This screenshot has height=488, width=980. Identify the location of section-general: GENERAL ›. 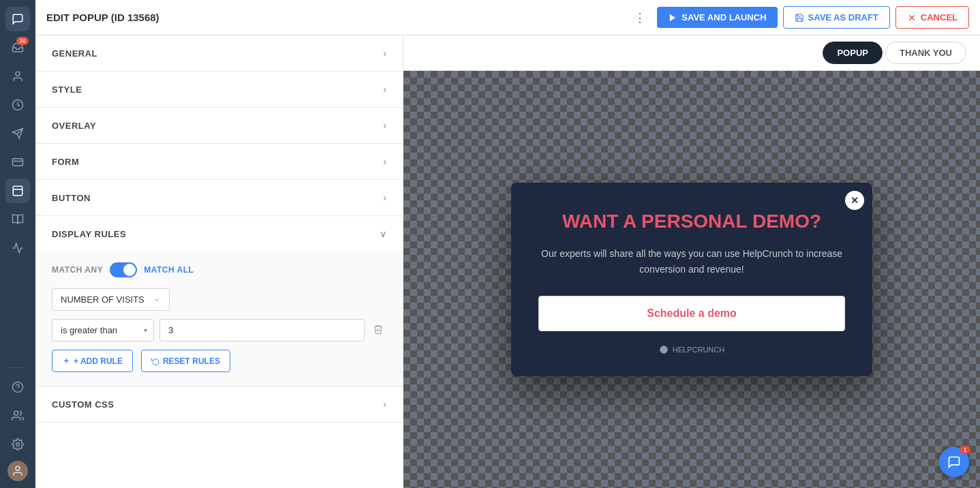
(219, 53).